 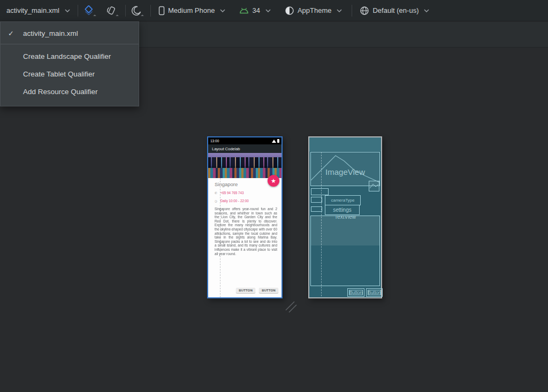 What do you see at coordinates (356, 293) in the screenshot?
I see `blueprint-button-1: Button` at bounding box center [356, 293].